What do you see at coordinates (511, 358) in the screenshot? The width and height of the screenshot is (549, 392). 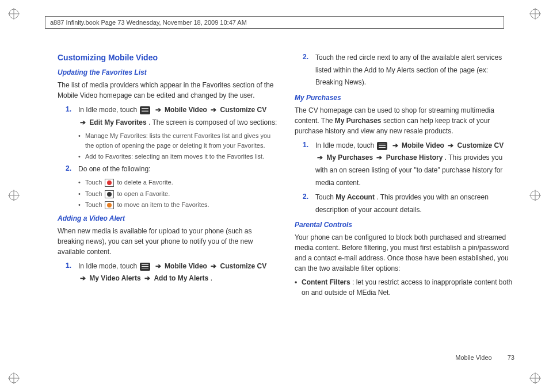 I see `page-number: 73` at bounding box center [511, 358].